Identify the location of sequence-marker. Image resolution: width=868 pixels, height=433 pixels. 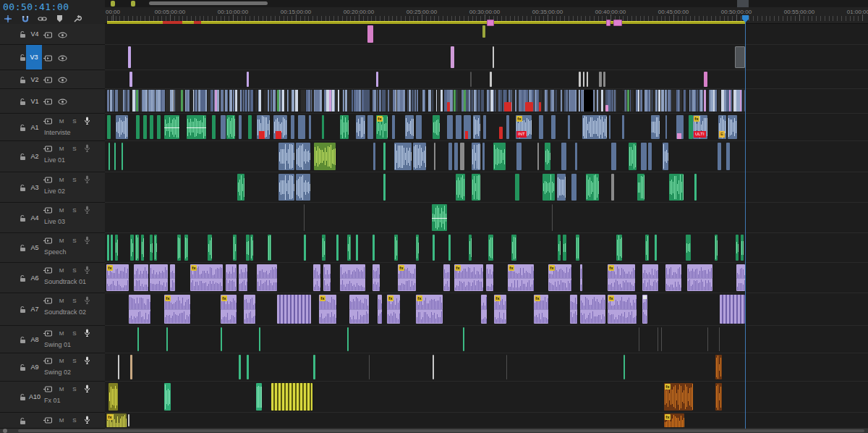
(113, 4).